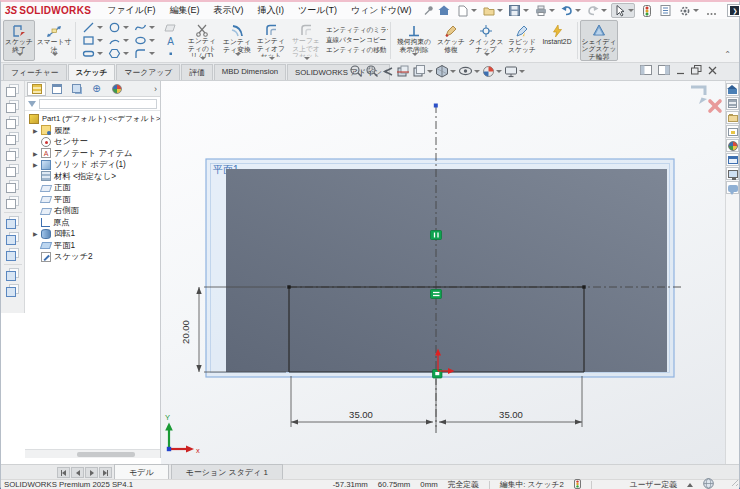 Image resolution: width=740 pixels, height=489 pixels. Describe the element at coordinates (92, 234) in the screenshot. I see `tree-item-revolve1: ▶回転1` at that location.